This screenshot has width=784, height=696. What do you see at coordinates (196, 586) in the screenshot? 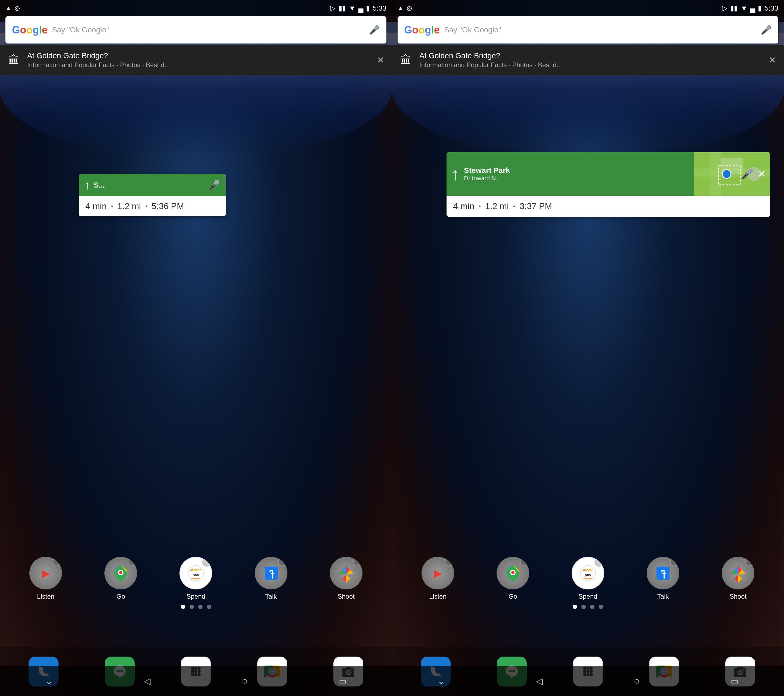
I see `app-dock-left: ▶ Listen Go` at bounding box center [196, 586].